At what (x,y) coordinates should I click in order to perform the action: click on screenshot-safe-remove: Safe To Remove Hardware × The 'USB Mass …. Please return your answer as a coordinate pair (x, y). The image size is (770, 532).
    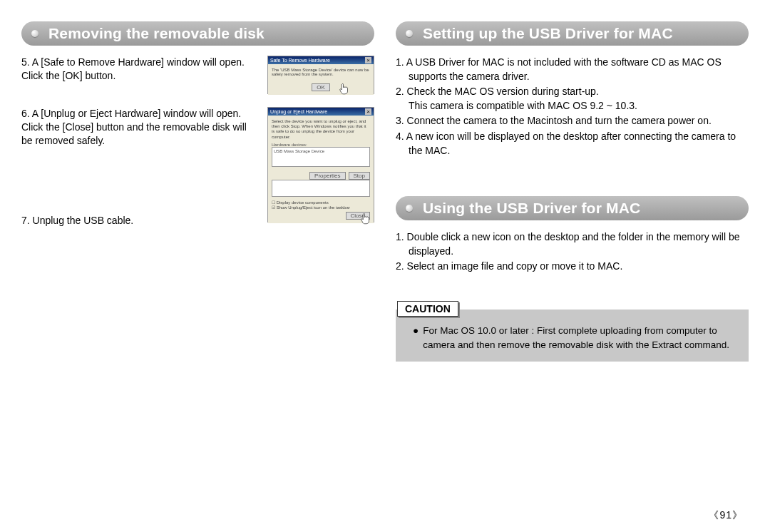
    Looking at the image, I should click on (321, 75).